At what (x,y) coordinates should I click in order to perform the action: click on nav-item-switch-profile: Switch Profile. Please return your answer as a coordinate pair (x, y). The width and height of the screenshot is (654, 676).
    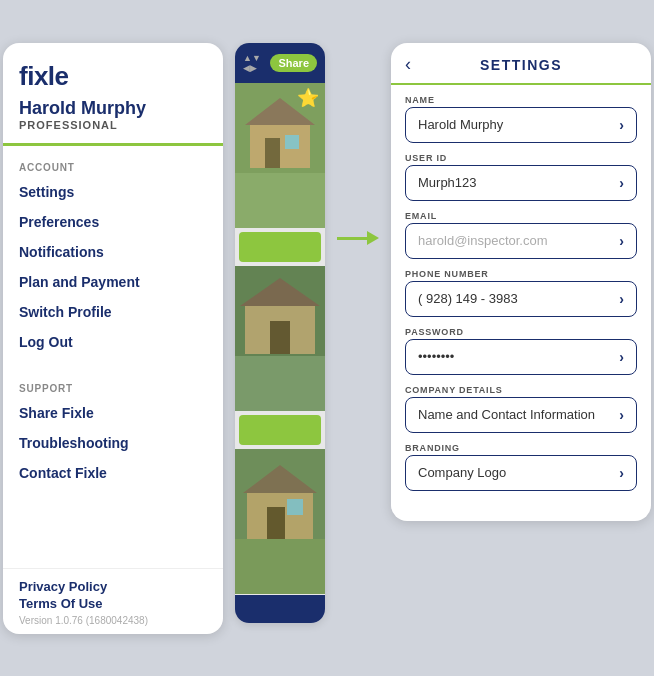
    Looking at the image, I should click on (113, 312).